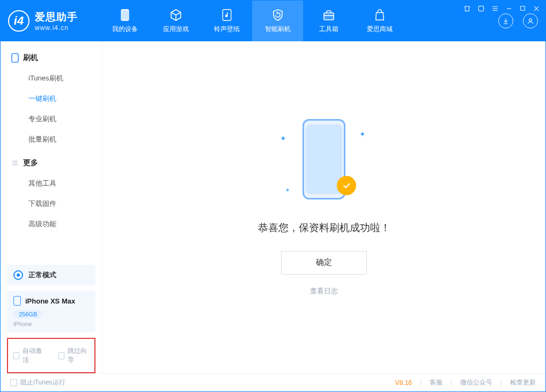 The height and width of the screenshot is (392, 546). What do you see at coordinates (278, 15) in the screenshot?
I see `shield-refresh-icon` at bounding box center [278, 15].